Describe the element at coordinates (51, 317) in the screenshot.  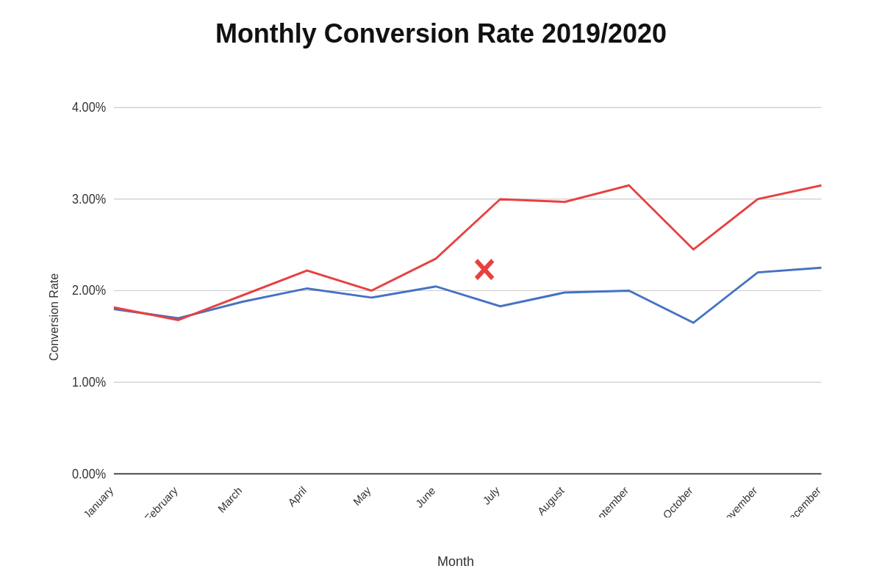
I see `y-axis-label: Conversion Rate` at that location.